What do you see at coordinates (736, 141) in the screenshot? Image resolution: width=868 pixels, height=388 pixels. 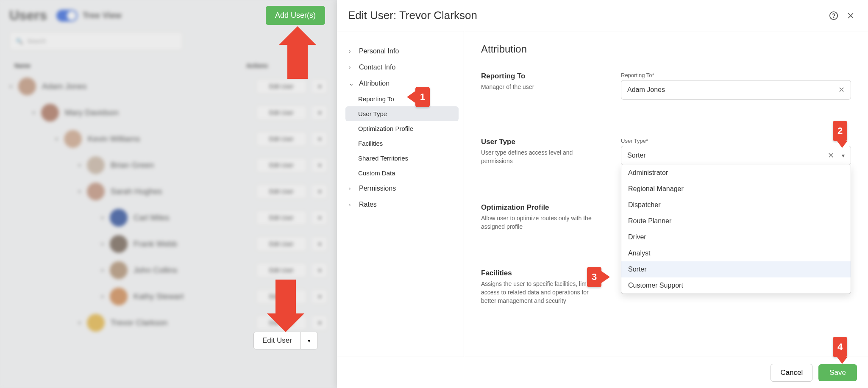 I see `user-type-label: User Type*` at bounding box center [736, 141].